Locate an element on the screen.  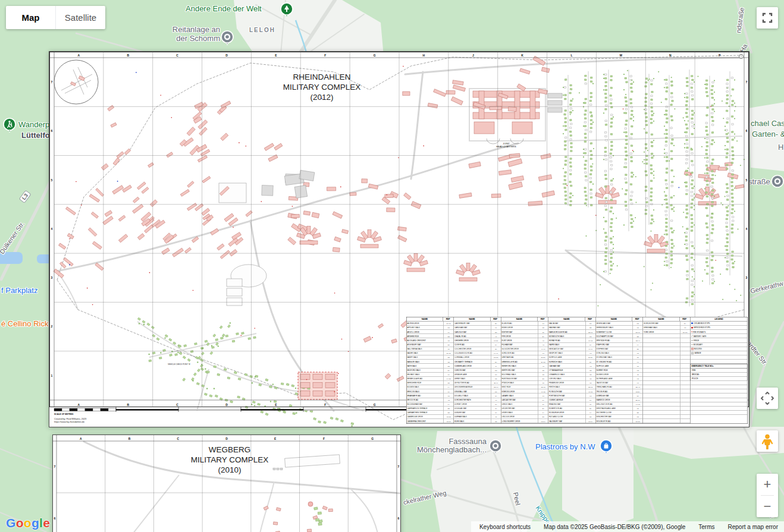
street-row: SPEYSIDE ROADC5-H4 is located at coordinates (620, 340).